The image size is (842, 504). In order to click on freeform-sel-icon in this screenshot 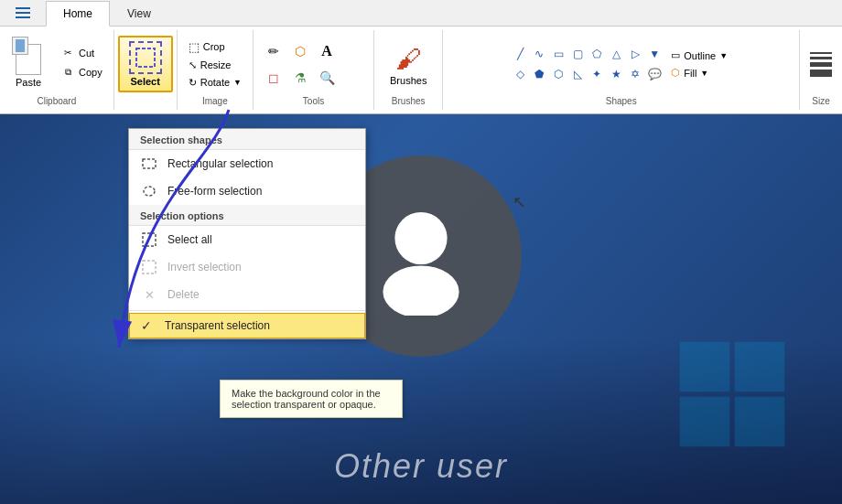, I will do `click(149, 191)`.